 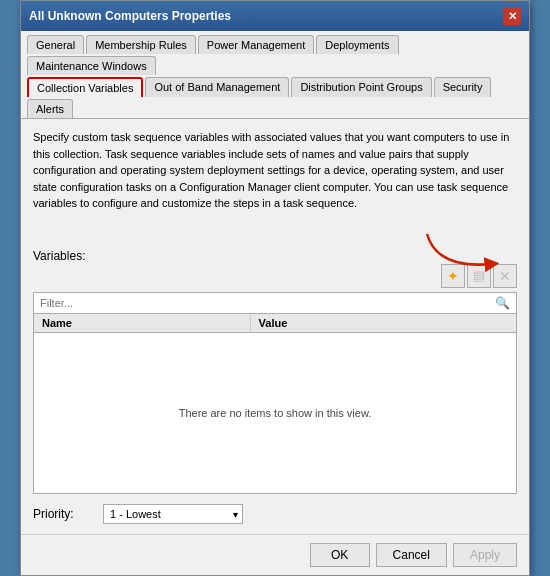 I want to click on tab-distribution-point-groups: Distribution Point Groups, so click(x=361, y=87).